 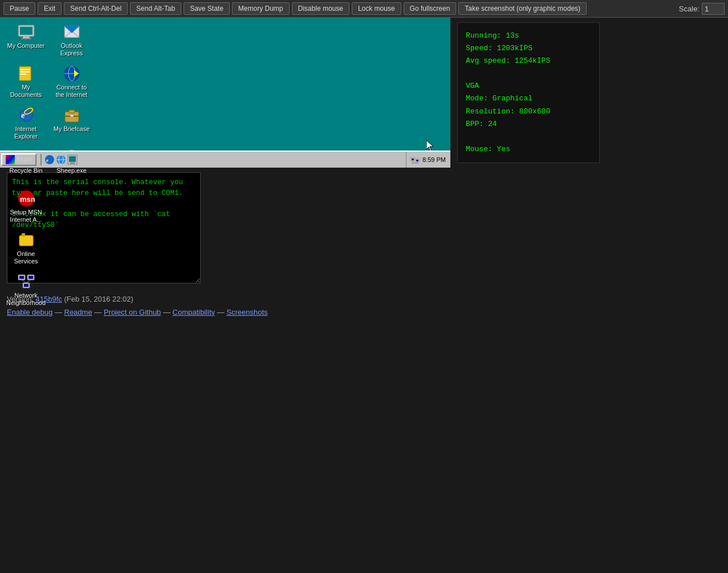 I want to click on stat-vga-label: VGA, so click(x=528, y=86).